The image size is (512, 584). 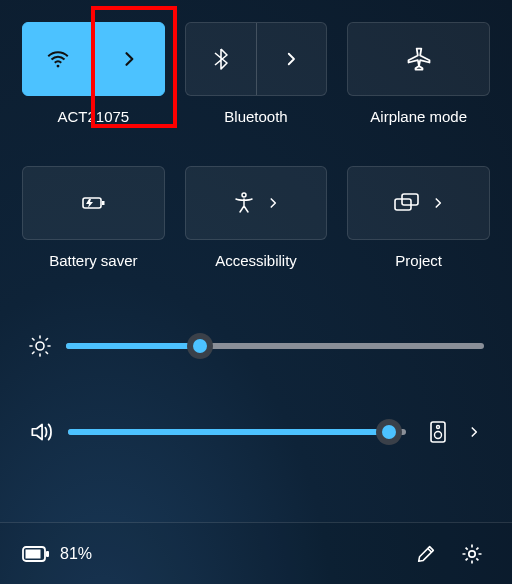 What do you see at coordinates (418, 203) in the screenshot?
I see `project-tile` at bounding box center [418, 203].